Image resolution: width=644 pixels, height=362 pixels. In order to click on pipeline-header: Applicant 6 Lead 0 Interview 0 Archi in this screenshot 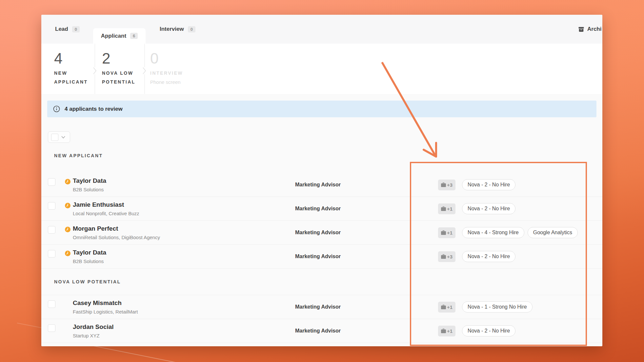, I will do `click(322, 29)`.